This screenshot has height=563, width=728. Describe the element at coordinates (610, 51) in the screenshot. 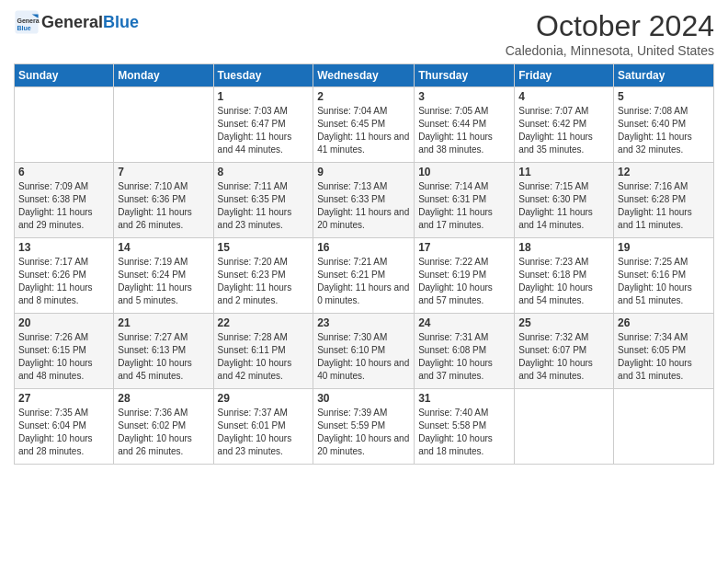

I see `location: Caledonia, Minnesota, United States` at that location.